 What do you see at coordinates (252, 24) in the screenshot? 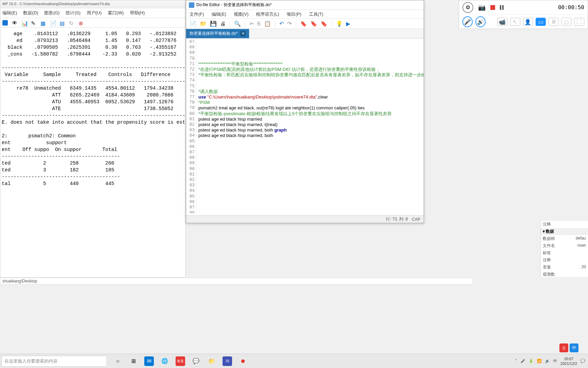
I see `cut-icon: ✂` at bounding box center [252, 24].